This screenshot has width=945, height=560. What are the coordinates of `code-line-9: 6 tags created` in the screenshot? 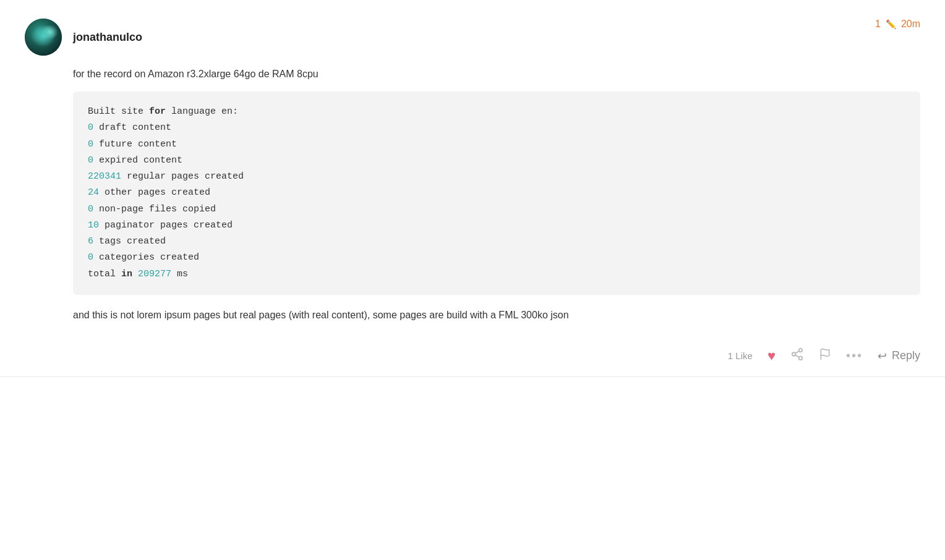 It's located at (497, 242).